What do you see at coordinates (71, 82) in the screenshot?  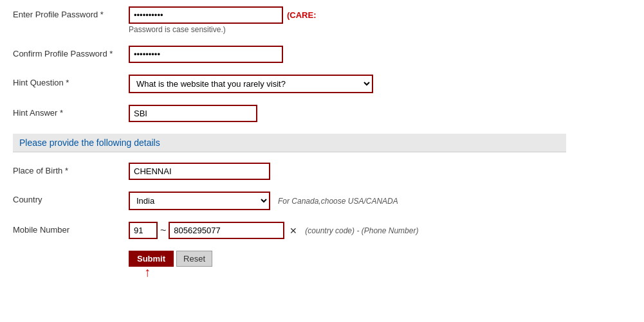 I see `hint-question-label: Hint Question *` at bounding box center [71, 82].